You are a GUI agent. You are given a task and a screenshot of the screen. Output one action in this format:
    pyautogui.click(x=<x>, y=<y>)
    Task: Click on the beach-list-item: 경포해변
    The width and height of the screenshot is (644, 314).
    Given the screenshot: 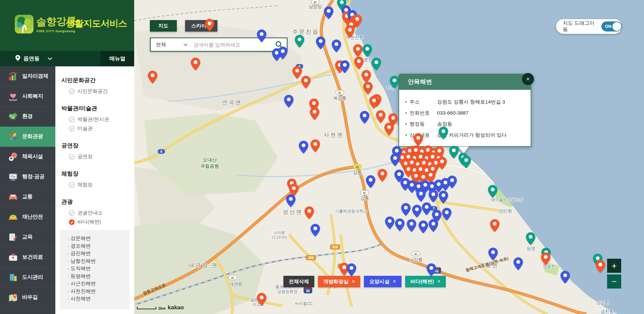 What is the action you would take?
    pyautogui.click(x=99, y=246)
    